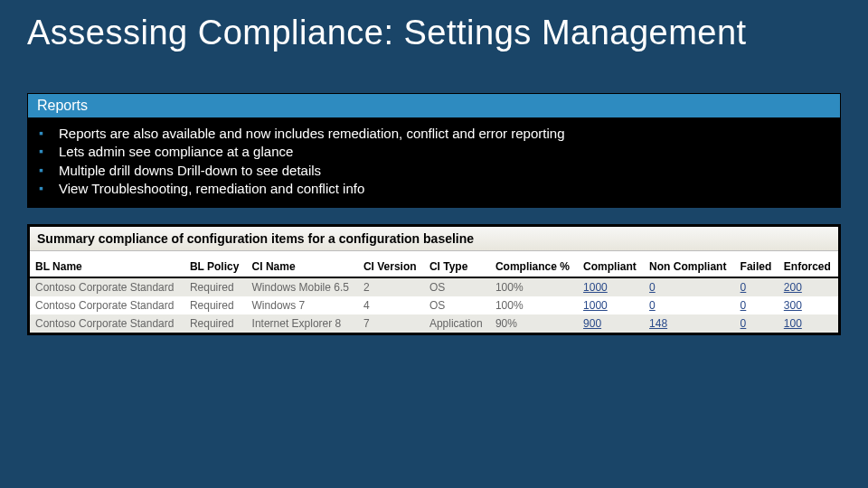  What do you see at coordinates (434, 189) in the screenshot?
I see `list-item: View Troubleshooting, remediation and co…` at bounding box center [434, 189].